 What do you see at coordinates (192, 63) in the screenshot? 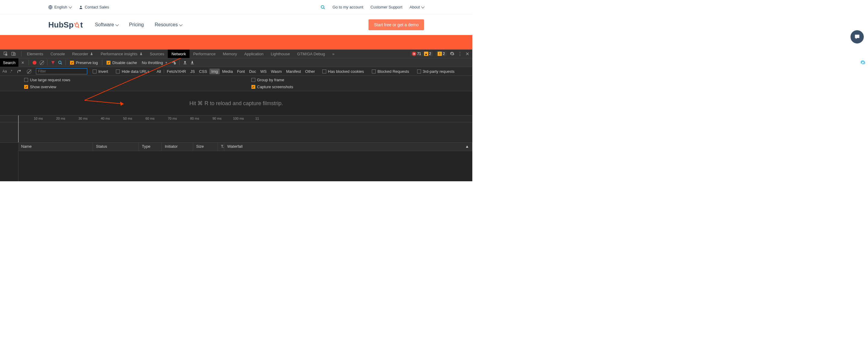
I see `download-har-icon` at bounding box center [192, 63].